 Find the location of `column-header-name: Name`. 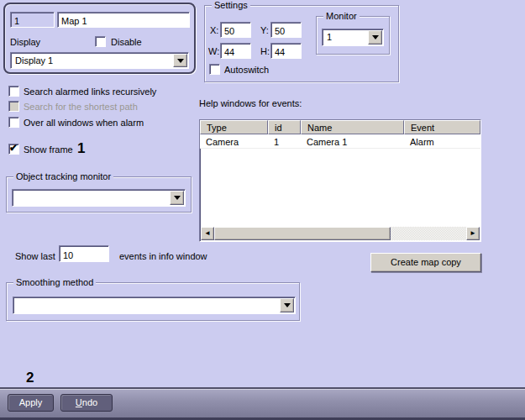

column-header-name: Name is located at coordinates (353, 128).